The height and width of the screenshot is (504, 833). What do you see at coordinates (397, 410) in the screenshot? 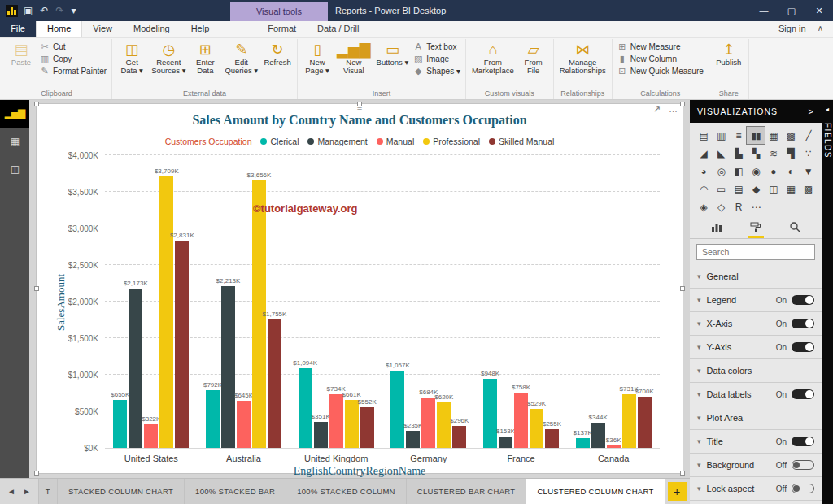
I see `bar-clerical: $1,057K` at bounding box center [397, 410].